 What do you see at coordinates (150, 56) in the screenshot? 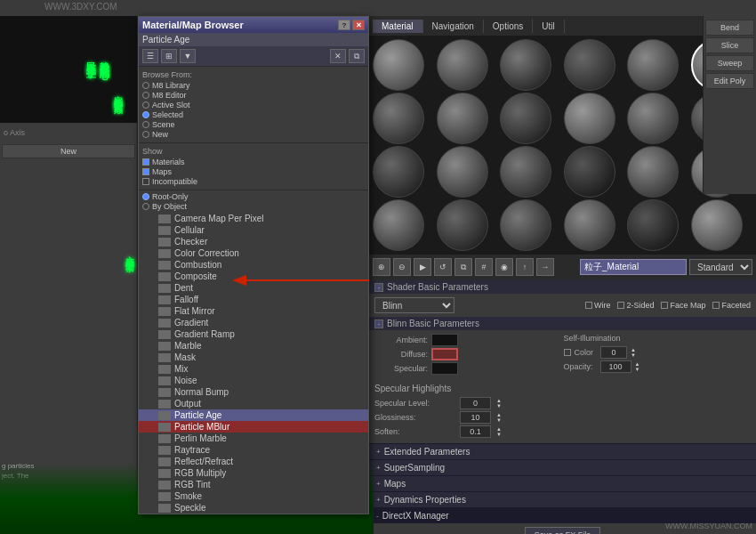
I see `list-view-btn: ☰` at bounding box center [150, 56].